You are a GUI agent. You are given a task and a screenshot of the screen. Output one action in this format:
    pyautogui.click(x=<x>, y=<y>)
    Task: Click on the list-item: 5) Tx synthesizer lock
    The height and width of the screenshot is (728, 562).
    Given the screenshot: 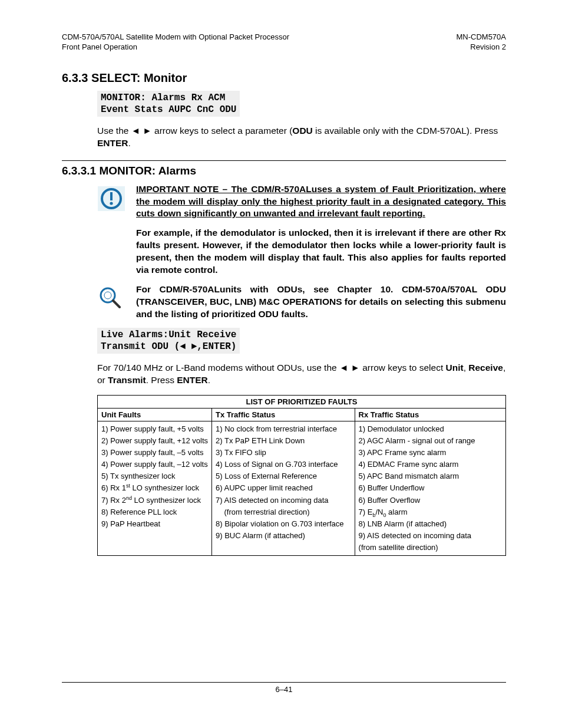 What is the action you would take?
    pyautogui.click(x=154, y=476)
    